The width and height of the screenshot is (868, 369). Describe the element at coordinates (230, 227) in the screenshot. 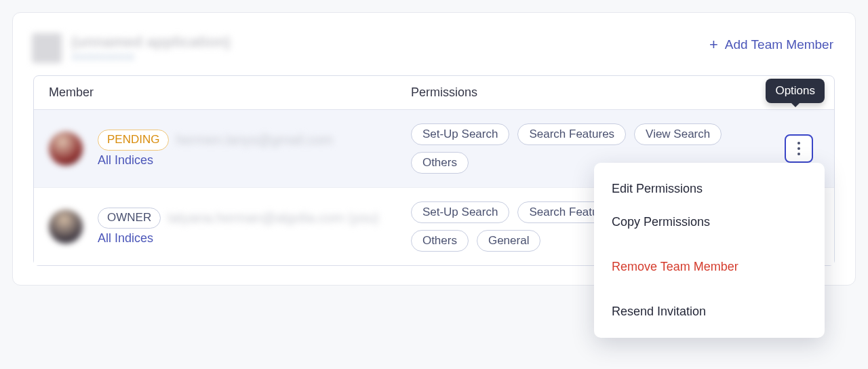

I see `member-cell: OWNER tatyana.herman@algolia.com (you) A…` at that location.